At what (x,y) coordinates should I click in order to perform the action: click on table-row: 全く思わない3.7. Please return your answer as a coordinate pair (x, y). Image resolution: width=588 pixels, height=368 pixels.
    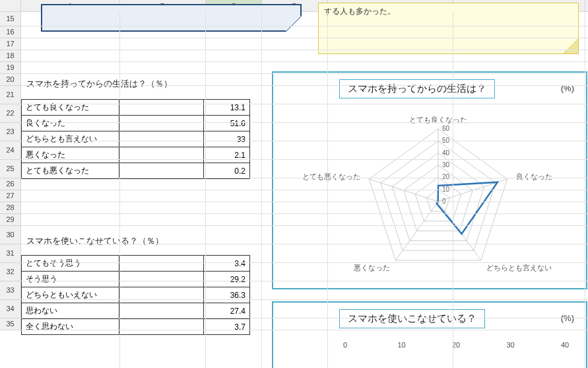
    Looking at the image, I should click on (136, 327).